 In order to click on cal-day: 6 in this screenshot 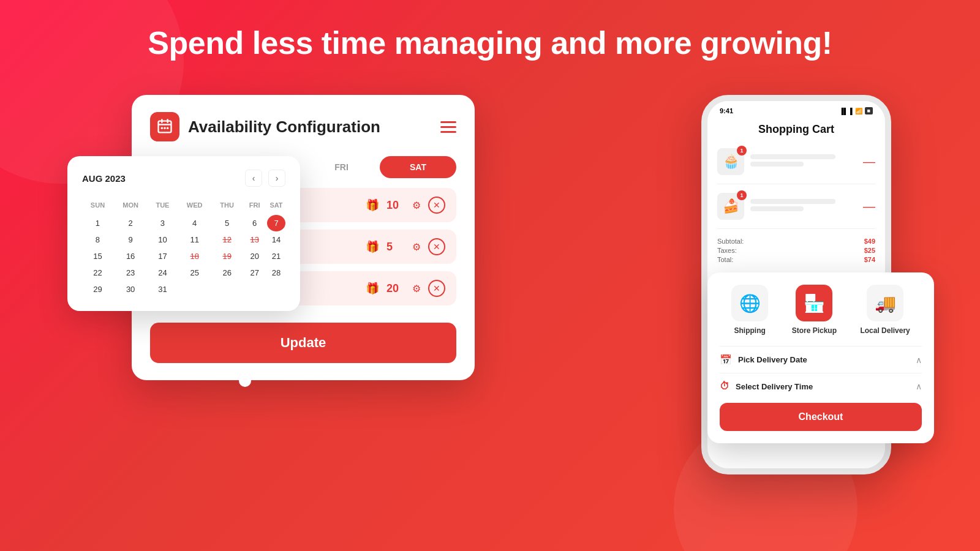, I will do `click(255, 223)`.